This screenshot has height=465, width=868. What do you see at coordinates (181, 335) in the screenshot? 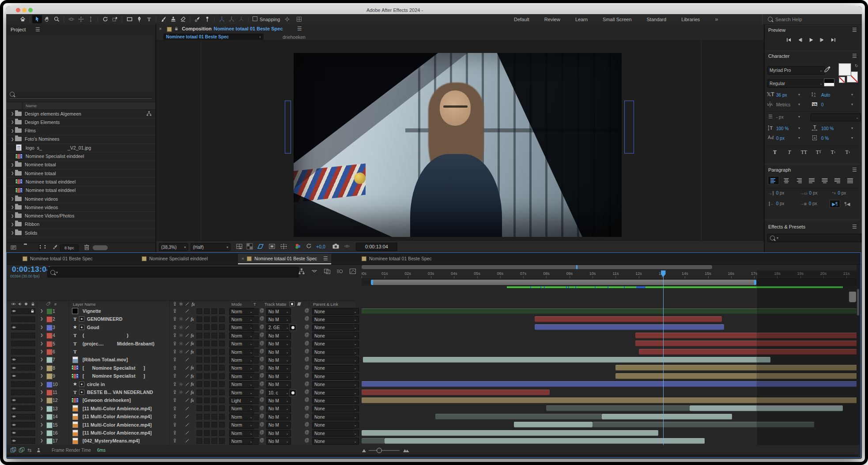
I see `timeline-layer-row: ❯4T( )fxNorm⌄@No M⌄@None⌄` at bounding box center [181, 335].